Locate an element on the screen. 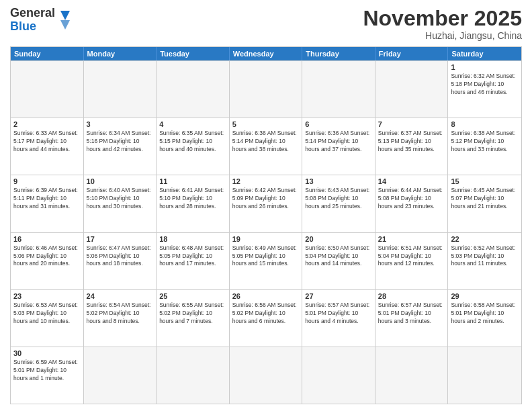 The image size is (532, 411). day-info: Sunrise: 6:56 AM Sunset: 5:02 PM Dayligh… is located at coordinates (266, 314).